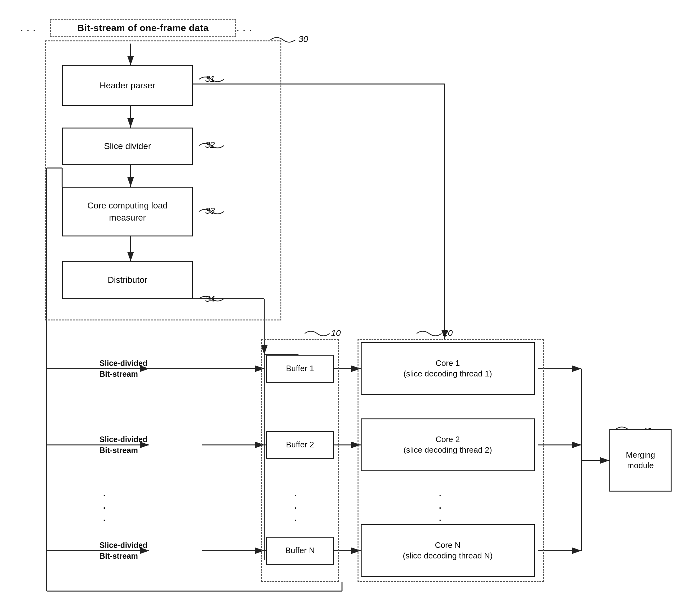  Describe the element at coordinates (300, 551) in the screenshot. I see `bufferN-box: Buffer N` at that location.